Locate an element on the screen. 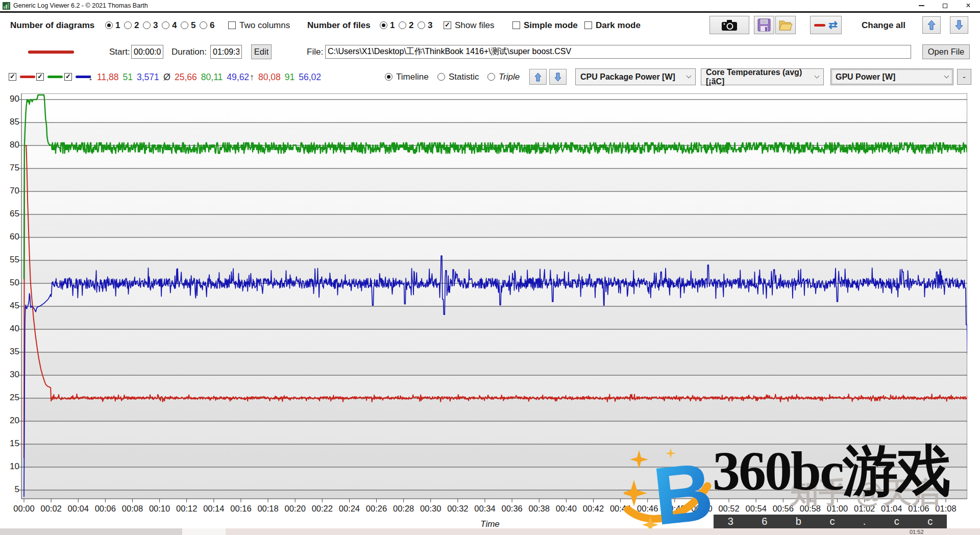 This screenshot has width=980, height=535. y-axis-tick-label: 40 is located at coordinates (13, 329).